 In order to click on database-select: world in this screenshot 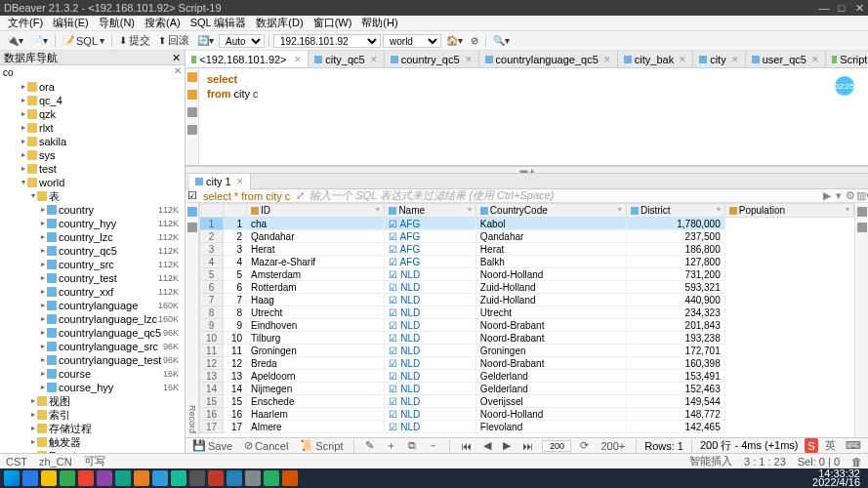, I will do `click(412, 41)`.